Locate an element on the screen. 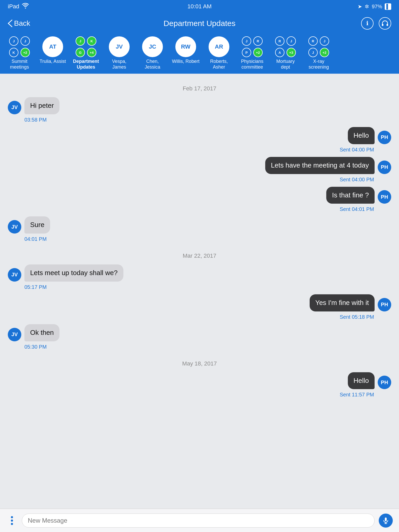 This screenshot has width=399, height=532. contact-trulia: AT Trulia, Assist is located at coordinates (53, 53).